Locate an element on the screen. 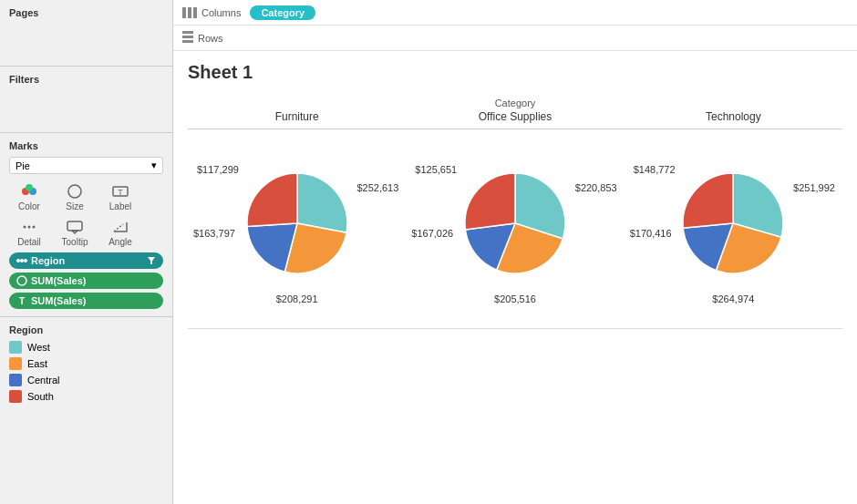  furniture-label-top-right: $252,613 is located at coordinates (377, 188).